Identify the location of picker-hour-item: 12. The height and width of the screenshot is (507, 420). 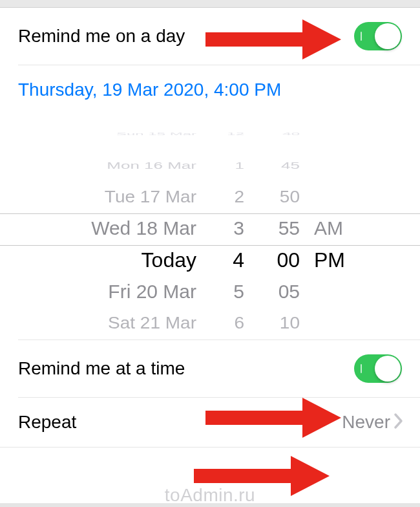
(235, 135).